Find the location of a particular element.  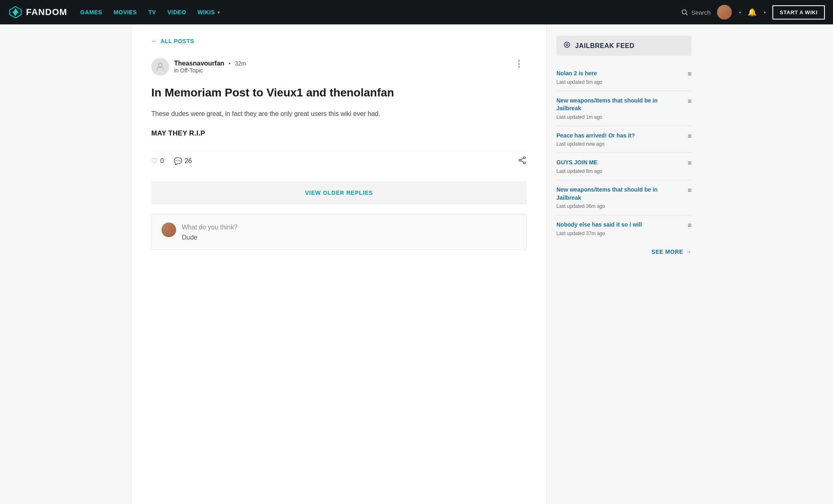

feed-item-1: Nolan 2 is here Last updated 5m ago ≡ is located at coordinates (624, 77).